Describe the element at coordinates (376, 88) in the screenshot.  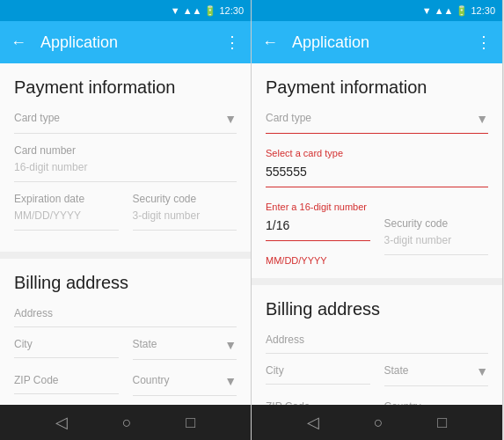
I see `payment-title-right: Payment information` at that location.